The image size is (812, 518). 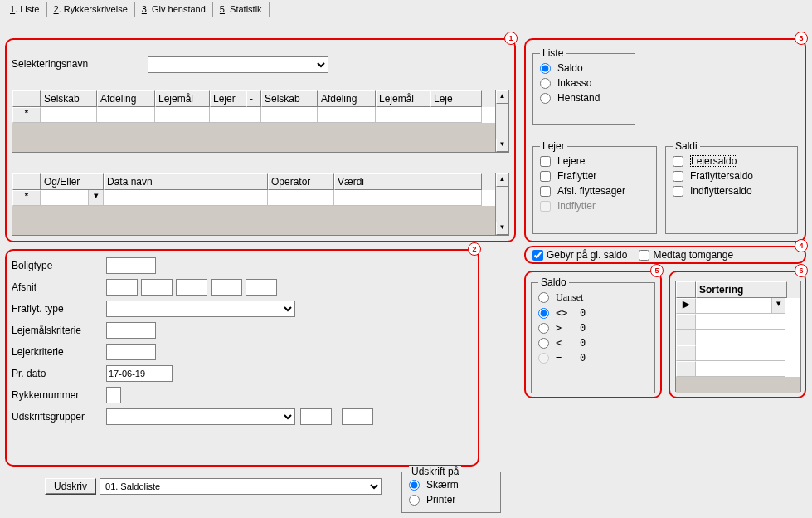 What do you see at coordinates (126, 99) in the screenshot?
I see `col-afdeling: Afdeling` at bounding box center [126, 99].